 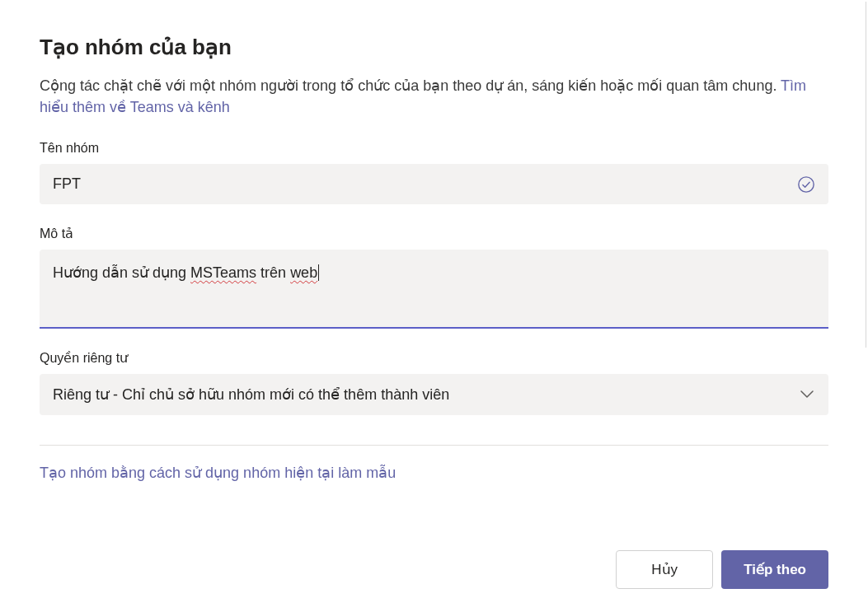 I want to click on team-name-input, so click(x=434, y=185).